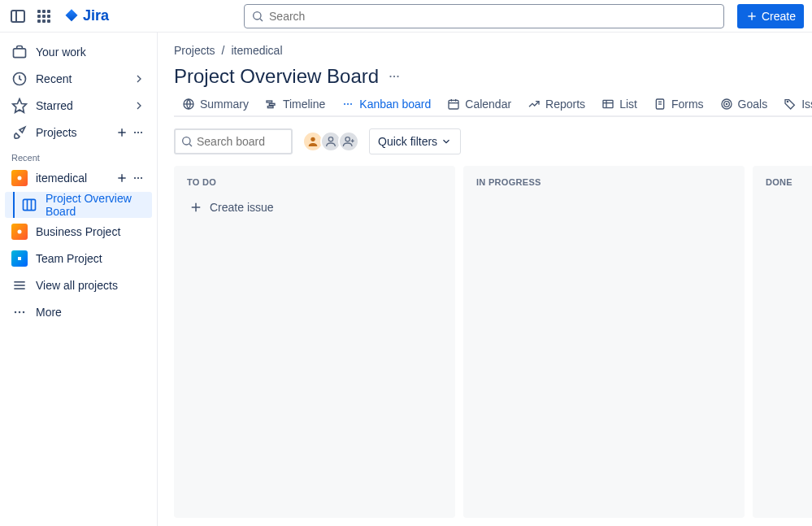 This screenshot has width=812, height=526. What do you see at coordinates (604, 180) in the screenshot?
I see `column-header: IN PROGRESS` at bounding box center [604, 180].